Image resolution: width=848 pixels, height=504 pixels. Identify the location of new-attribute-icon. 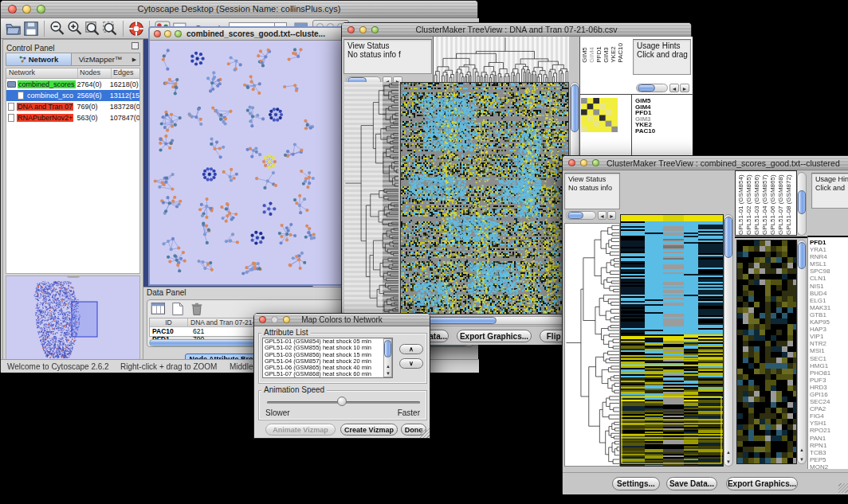
(179, 311).